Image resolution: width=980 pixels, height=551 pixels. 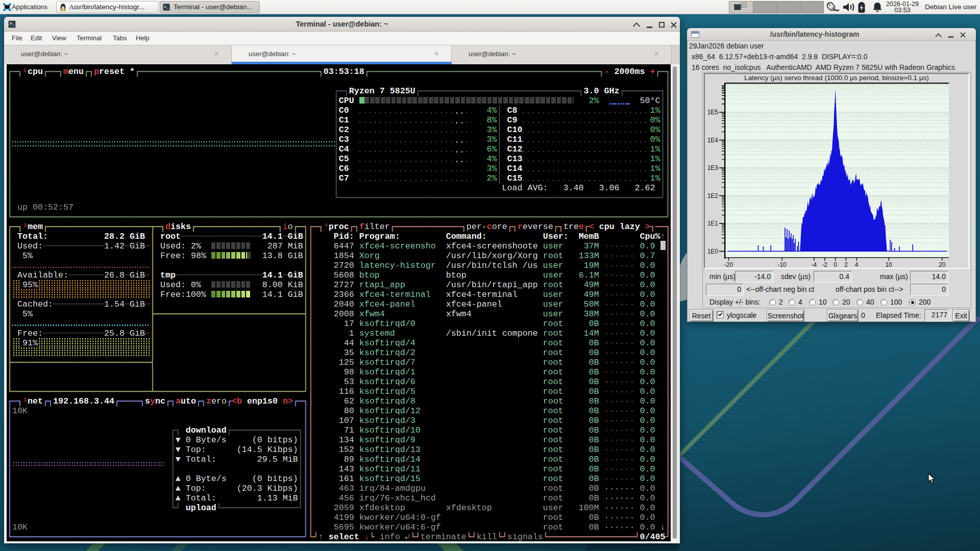 I want to click on svg-text: 1E0, so click(x=713, y=252).